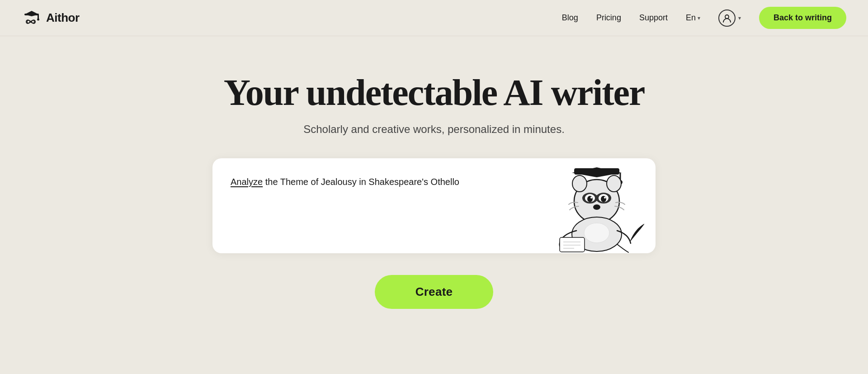 This screenshot has width=868, height=374. What do you see at coordinates (803, 18) in the screenshot?
I see `back-to-writing-button: Back to writing` at bounding box center [803, 18].